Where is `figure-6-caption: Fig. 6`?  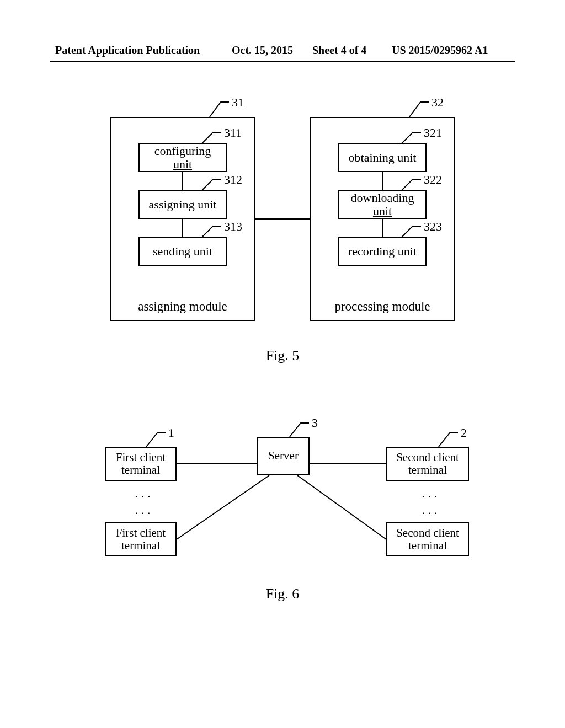 figure-6-caption: Fig. 6 is located at coordinates (282, 594).